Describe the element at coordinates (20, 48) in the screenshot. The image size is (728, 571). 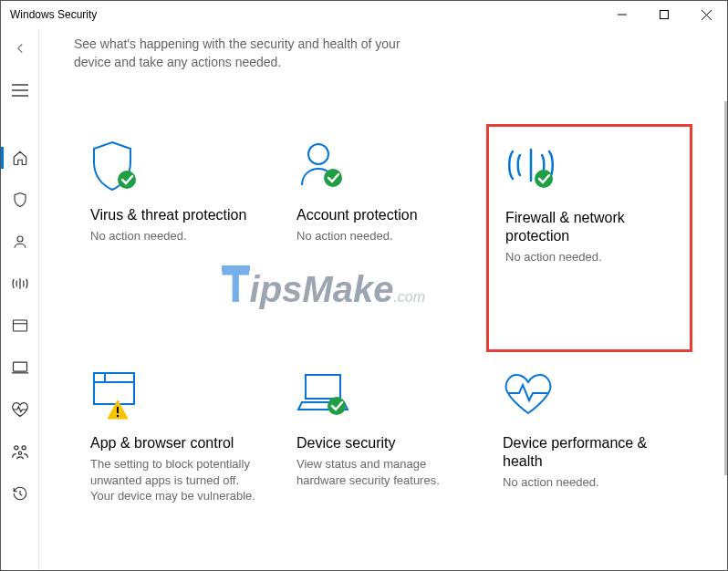
I see `back-button` at that location.